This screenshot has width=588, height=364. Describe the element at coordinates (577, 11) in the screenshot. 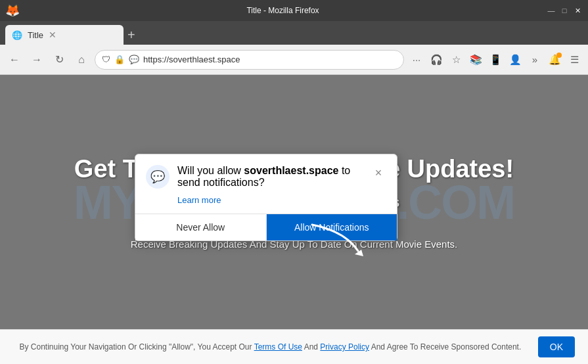

I see `close-button: ✕` at that location.